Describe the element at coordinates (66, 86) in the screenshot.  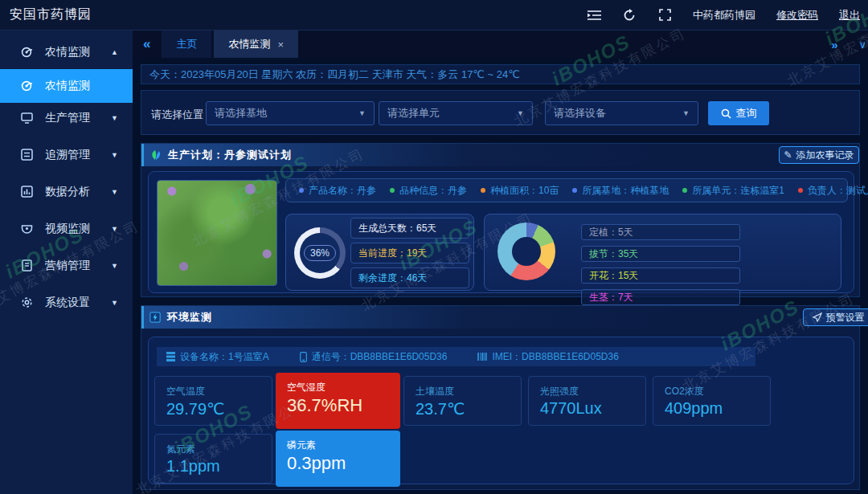
I see `sidebar-item-agri-monitor-active: 农情监测` at that location.